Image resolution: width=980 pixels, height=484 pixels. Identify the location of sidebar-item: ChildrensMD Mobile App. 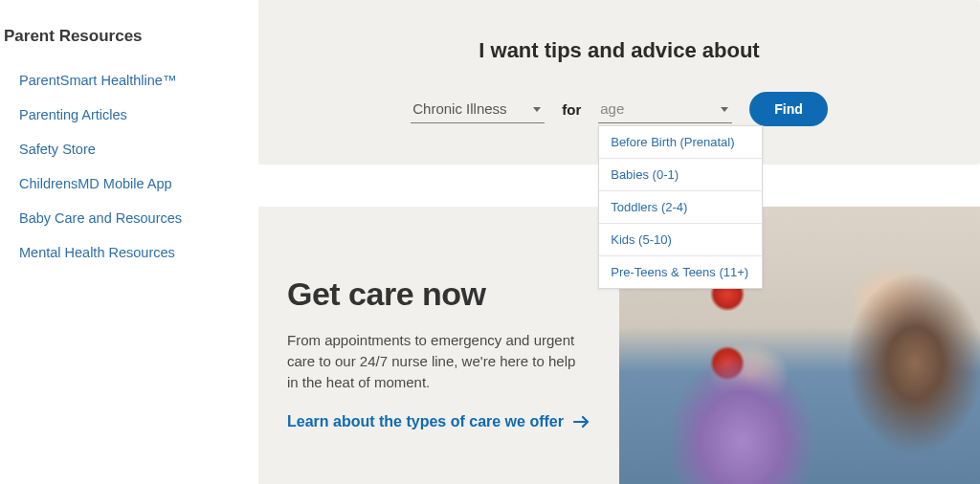
(131, 184).